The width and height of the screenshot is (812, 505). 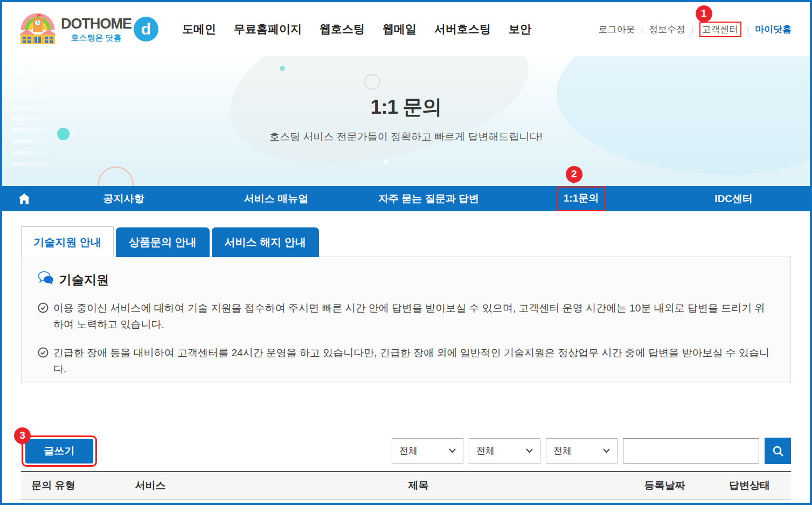 I want to click on nav-item-free-homepage: 무료홈페이지, so click(x=268, y=29).